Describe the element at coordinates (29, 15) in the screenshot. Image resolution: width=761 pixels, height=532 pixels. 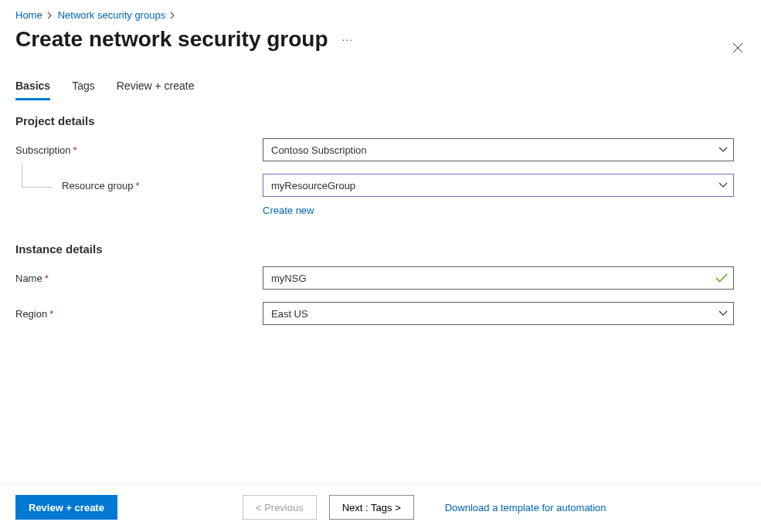
I see `breadcrumb-home: Home` at that location.